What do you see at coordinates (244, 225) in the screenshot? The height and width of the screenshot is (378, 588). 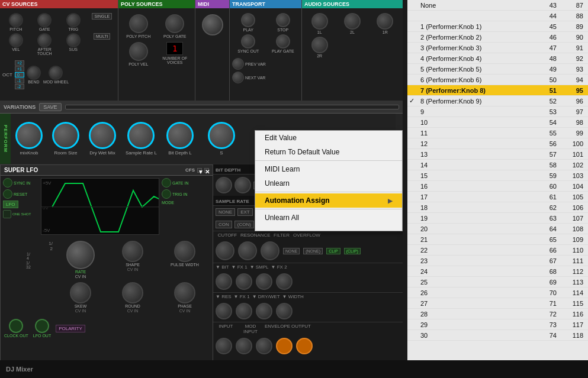 I see `con-btn2: (CON)` at bounding box center [244, 225].